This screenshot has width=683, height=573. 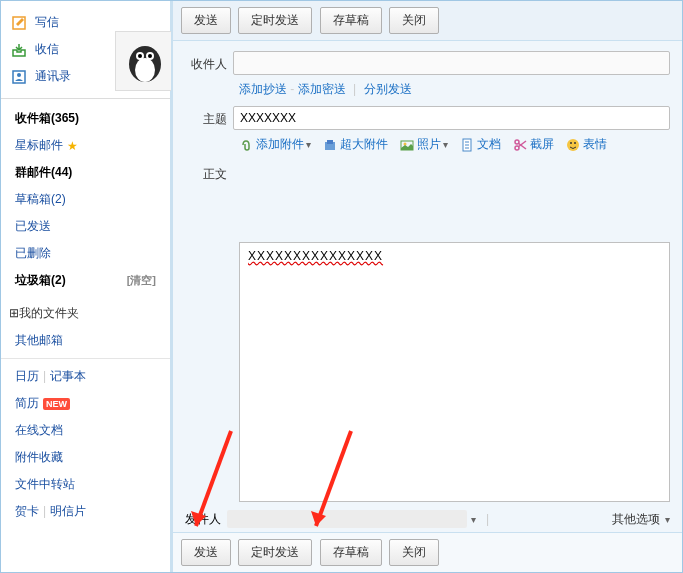 What do you see at coordinates (209, 117) in the screenshot?
I see `subject-label: 主题` at bounding box center [209, 117].